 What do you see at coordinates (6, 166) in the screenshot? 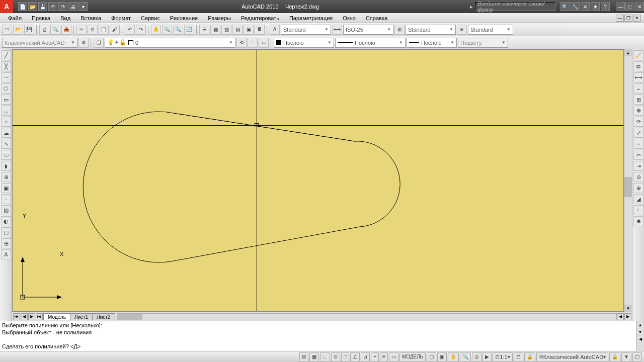
I see `ellipse-arc-tool: ◗` at bounding box center [6, 166].